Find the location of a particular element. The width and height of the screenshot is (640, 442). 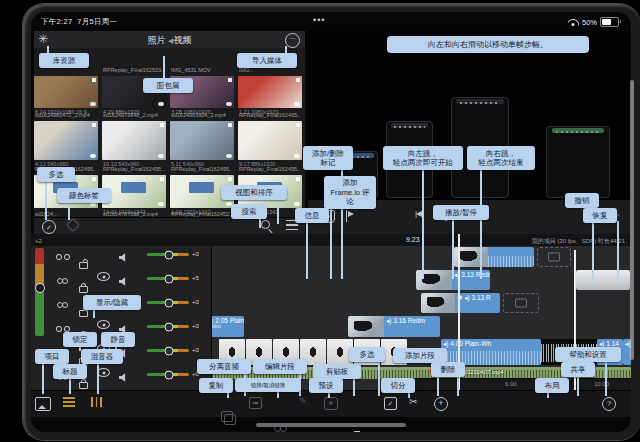

callout-label: 帮助和设置 is located at coordinates (588, 354).